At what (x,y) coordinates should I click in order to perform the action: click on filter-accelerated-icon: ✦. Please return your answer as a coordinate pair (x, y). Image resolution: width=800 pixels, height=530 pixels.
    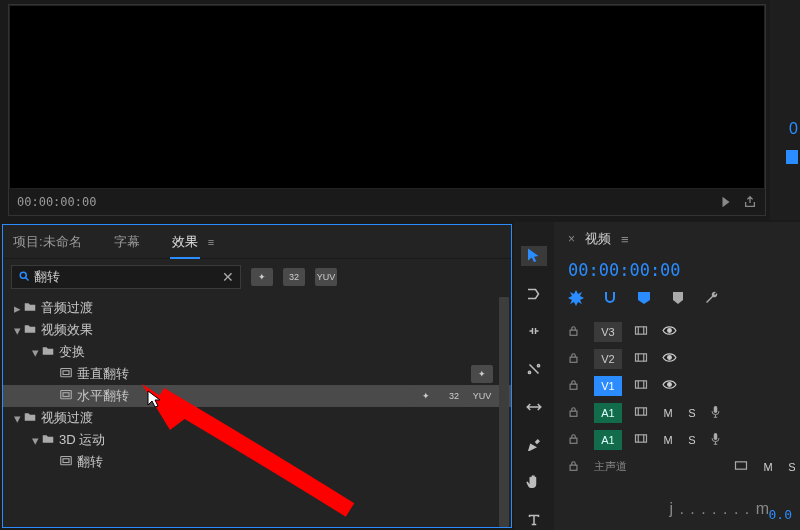
    Looking at the image, I should click on (262, 277).